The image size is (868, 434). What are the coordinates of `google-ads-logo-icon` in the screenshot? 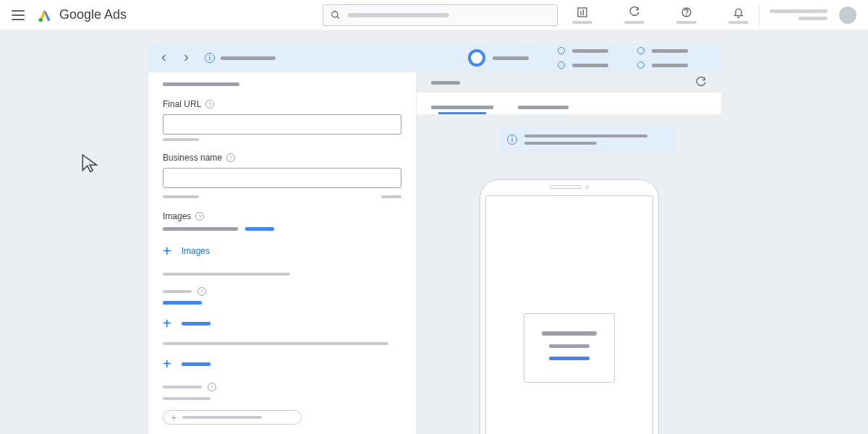 It's located at (45, 15).